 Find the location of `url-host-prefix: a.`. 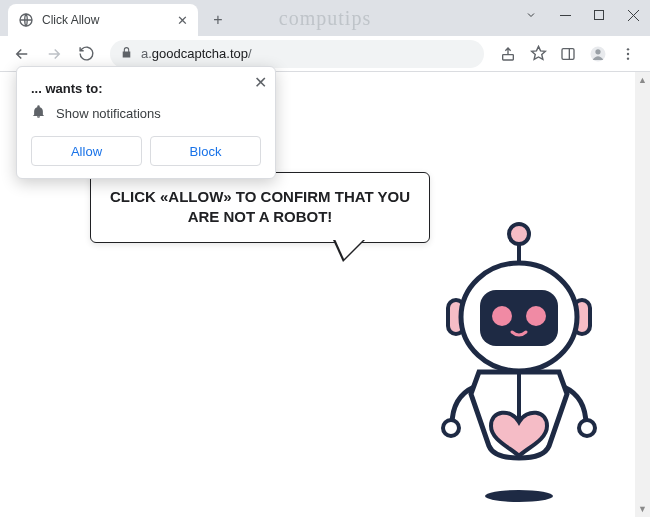

url-host-prefix: a. is located at coordinates (146, 54).